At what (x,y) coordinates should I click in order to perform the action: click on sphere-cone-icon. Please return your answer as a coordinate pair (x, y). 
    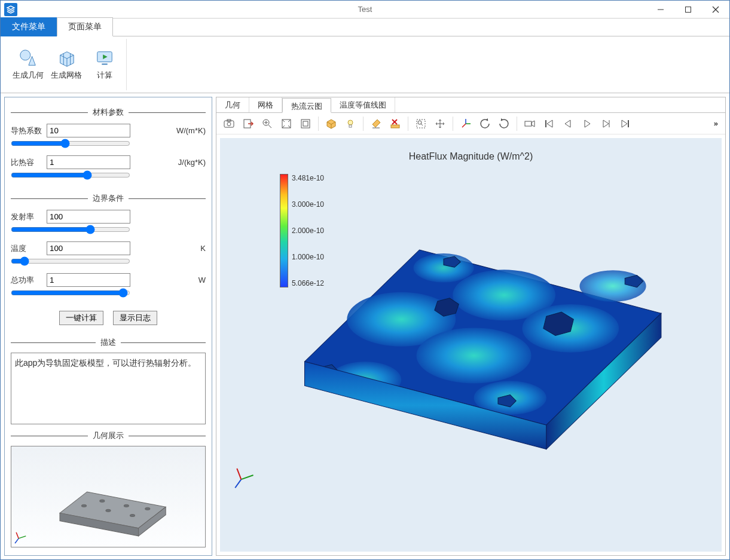
    Looking at the image, I should click on (28, 58).